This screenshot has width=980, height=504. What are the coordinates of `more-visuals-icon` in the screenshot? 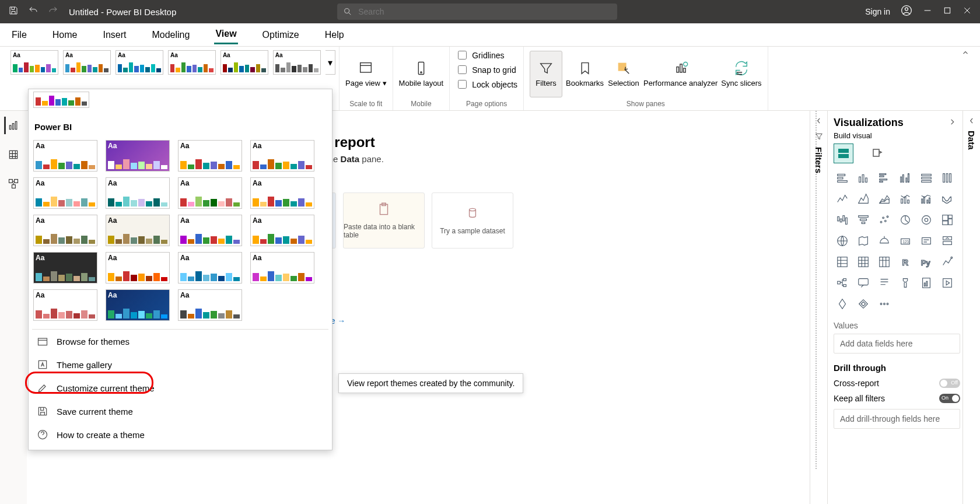 It's located at (884, 304).